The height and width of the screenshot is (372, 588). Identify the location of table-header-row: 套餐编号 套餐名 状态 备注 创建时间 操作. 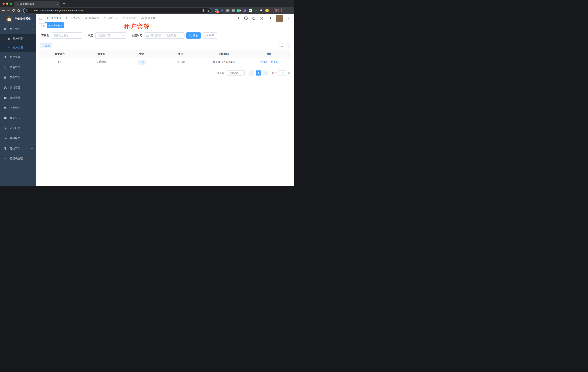
(165, 54).